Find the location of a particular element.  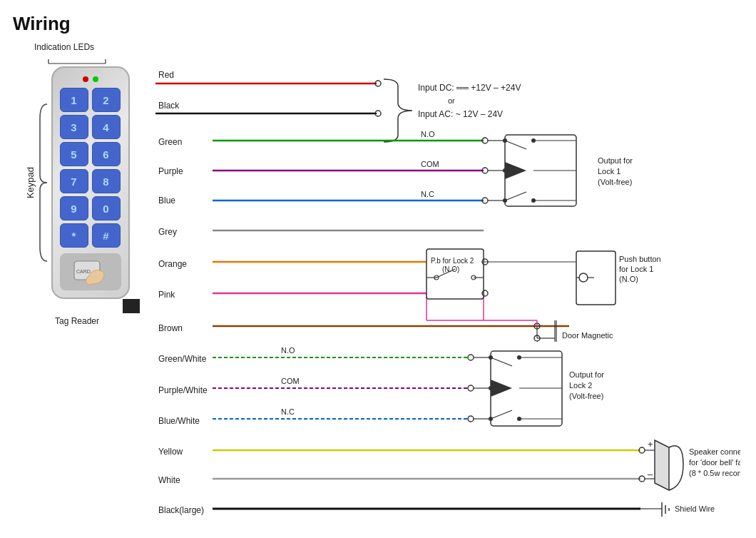

lock2-label-2: Lock 2 is located at coordinates (581, 385).